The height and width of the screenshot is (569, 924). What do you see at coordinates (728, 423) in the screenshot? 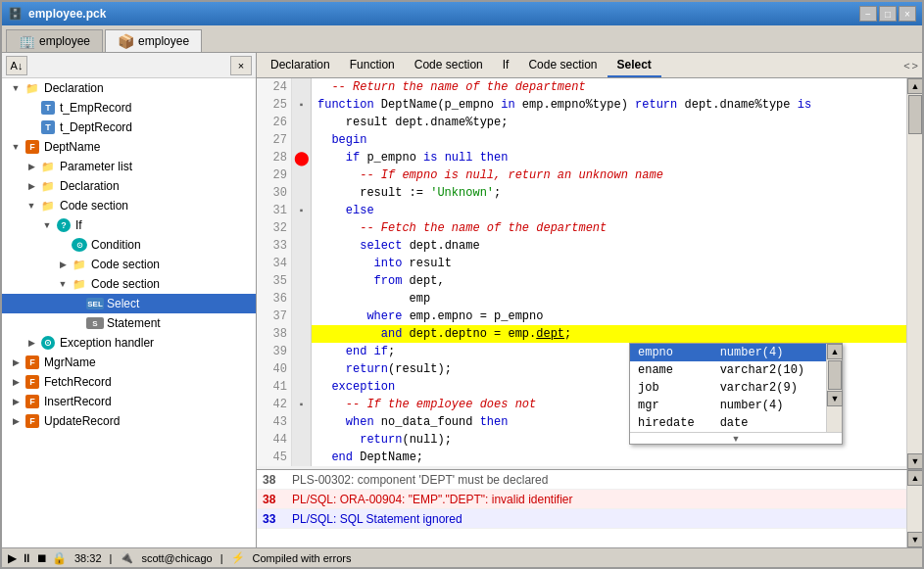
I see `autocomplete-item-4: hiredate date` at bounding box center [728, 423].